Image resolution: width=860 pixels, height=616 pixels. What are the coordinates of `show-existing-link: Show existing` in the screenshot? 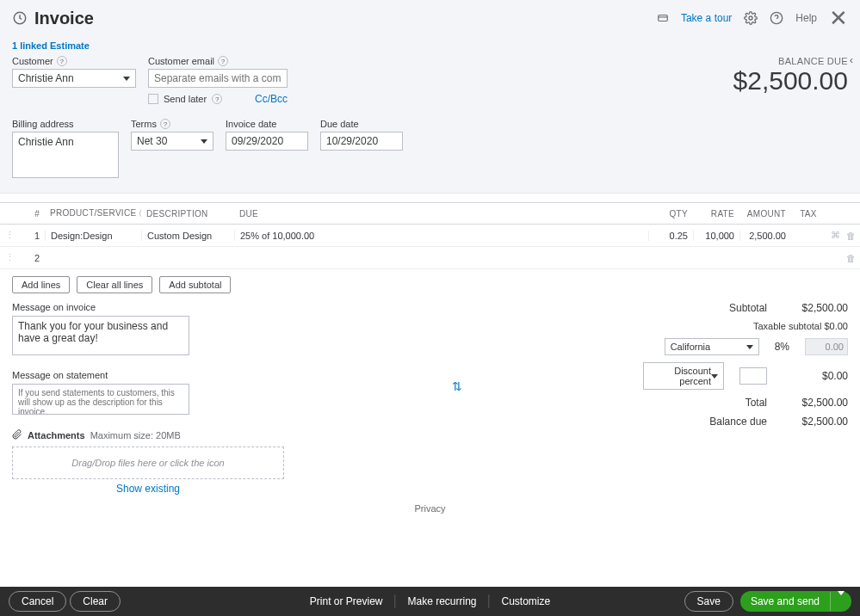 It's located at (148, 489).